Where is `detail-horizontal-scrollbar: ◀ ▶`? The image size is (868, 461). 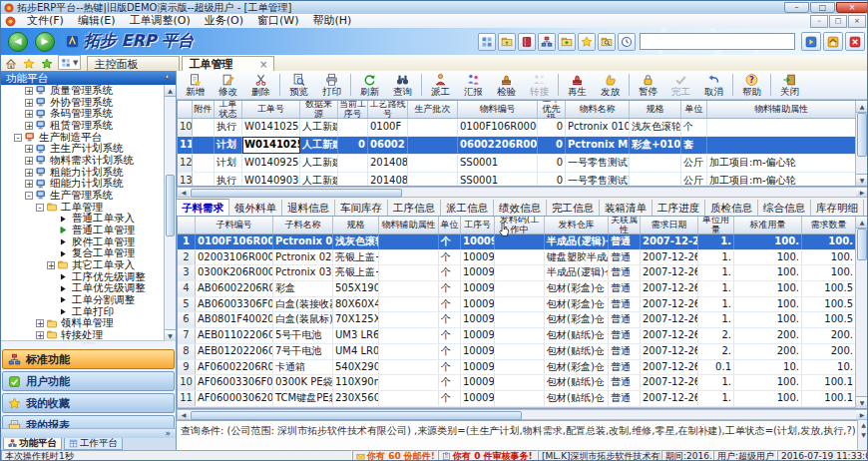
detail-horizontal-scrollbar: ◀ ▶ is located at coordinates (523, 415).